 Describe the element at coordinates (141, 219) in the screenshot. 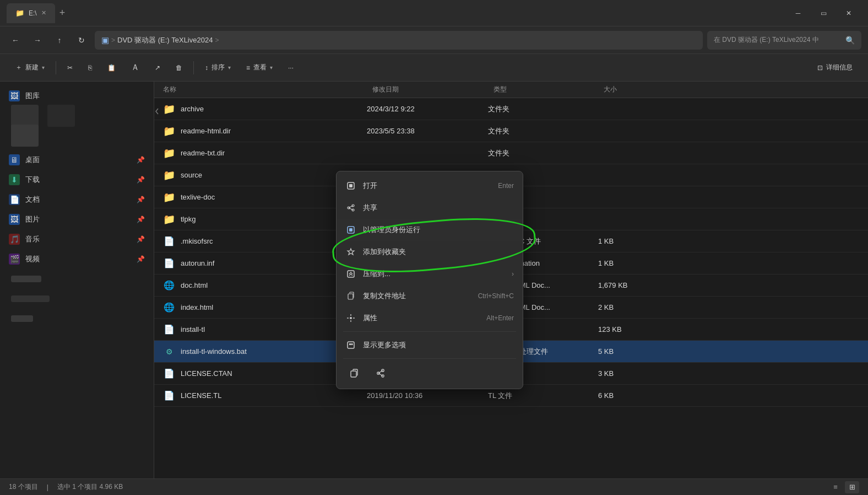

I see `pictures-pin-icon: 📌` at that location.